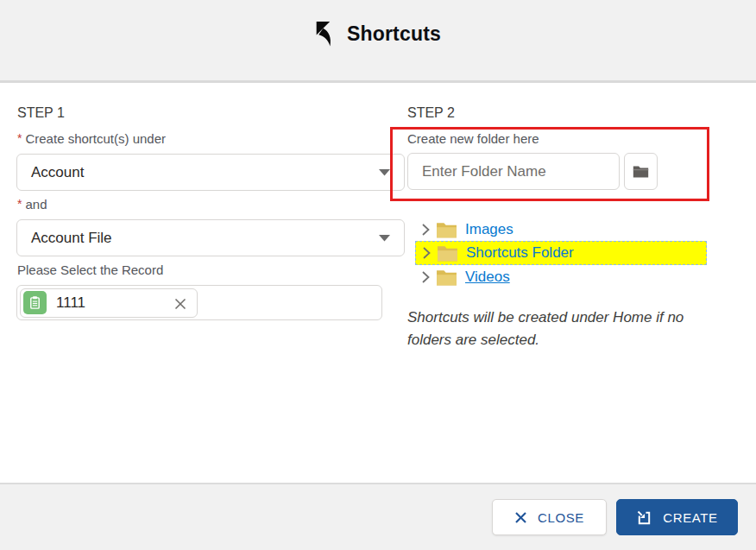 The image size is (756, 550). Describe the element at coordinates (561, 253) in the screenshot. I see `folder-tree: Images Shortcuts Folder` at that location.